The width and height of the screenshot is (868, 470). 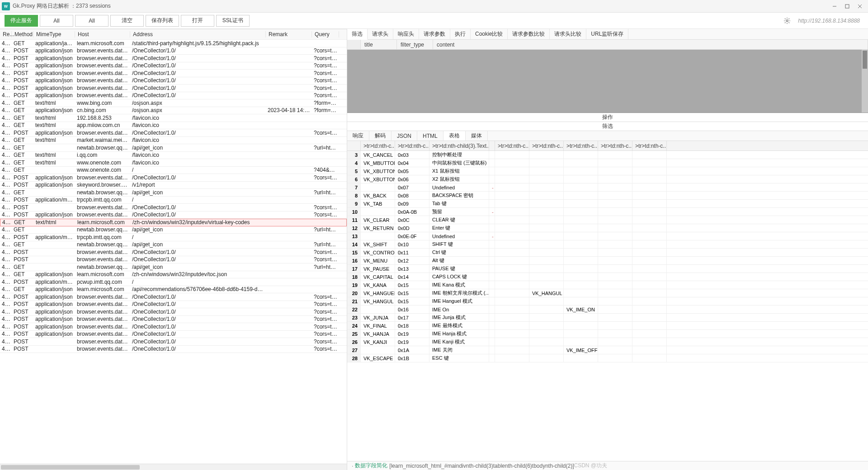 What do you see at coordinates (608, 236) in the screenshot?
I see `vk-row: 130x0E-0FUndefined-` at bounding box center [608, 236].